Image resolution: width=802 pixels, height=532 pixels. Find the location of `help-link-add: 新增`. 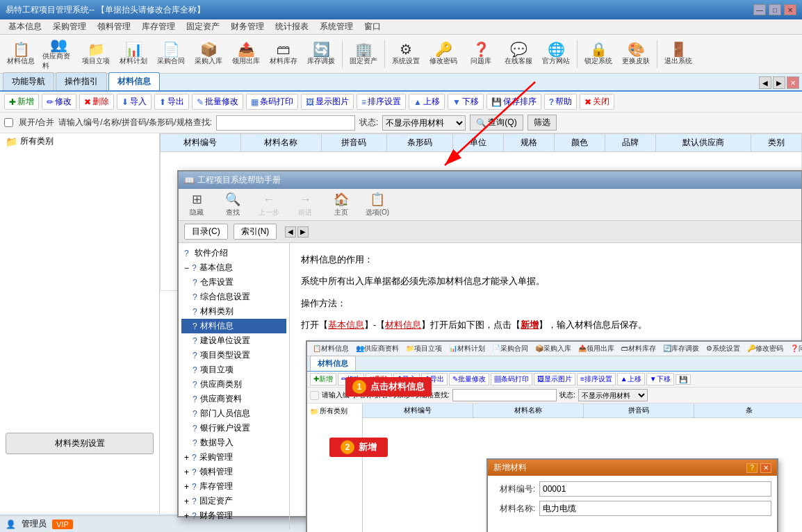

help-link-add: 新增 is located at coordinates (530, 325).